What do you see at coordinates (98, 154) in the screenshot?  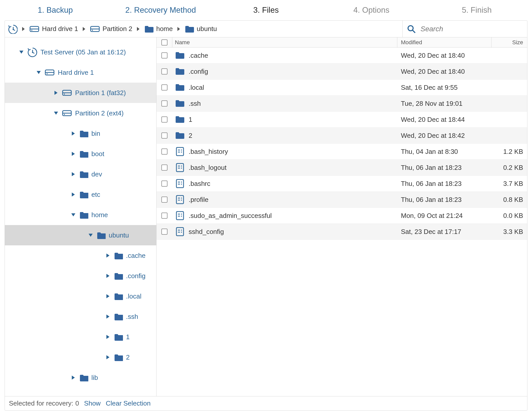 I see `tree-item-label: boot` at bounding box center [98, 154].